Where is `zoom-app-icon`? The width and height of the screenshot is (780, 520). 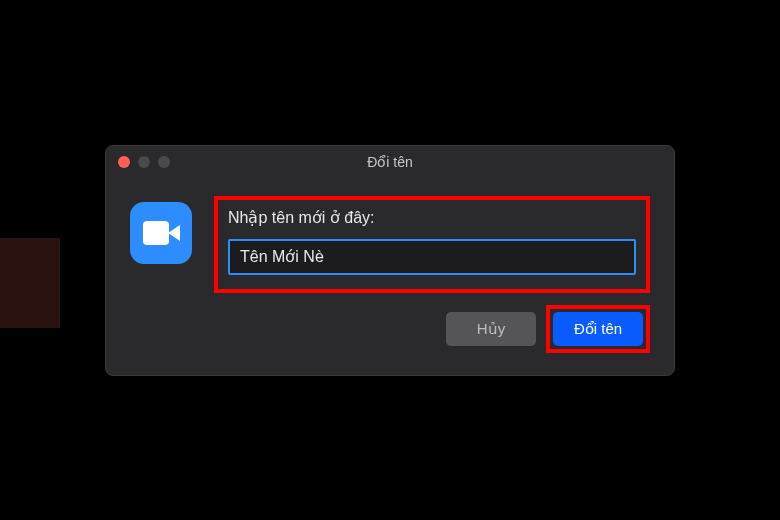 zoom-app-icon is located at coordinates (161, 233).